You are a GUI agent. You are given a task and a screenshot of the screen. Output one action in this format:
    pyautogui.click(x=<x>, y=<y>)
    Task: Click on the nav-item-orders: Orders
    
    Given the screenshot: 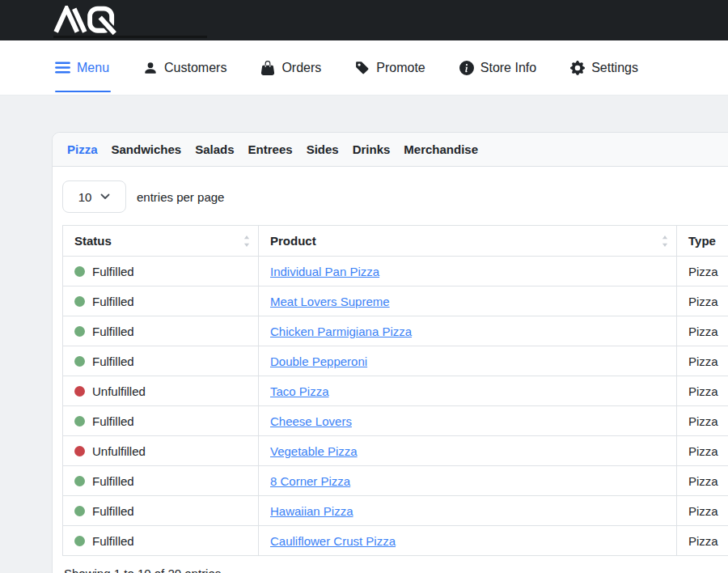 What is the action you would take?
    pyautogui.click(x=291, y=68)
    